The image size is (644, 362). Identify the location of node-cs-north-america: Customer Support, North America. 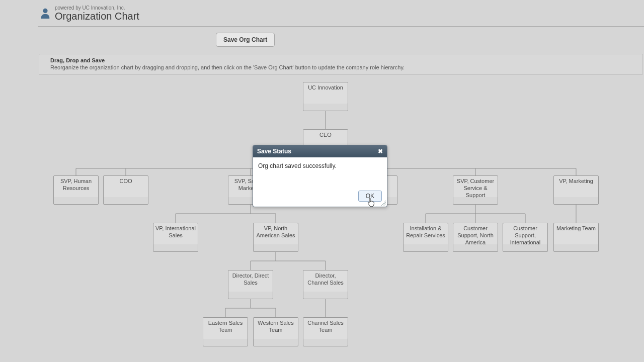
(475, 237).